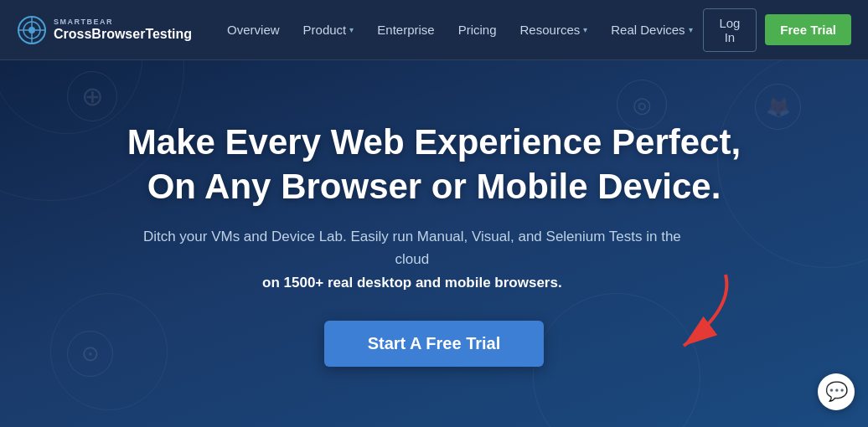 The height and width of the screenshot is (427, 868). What do you see at coordinates (122, 22) in the screenshot?
I see `logo-brand: SMARTBEAR` at bounding box center [122, 22].